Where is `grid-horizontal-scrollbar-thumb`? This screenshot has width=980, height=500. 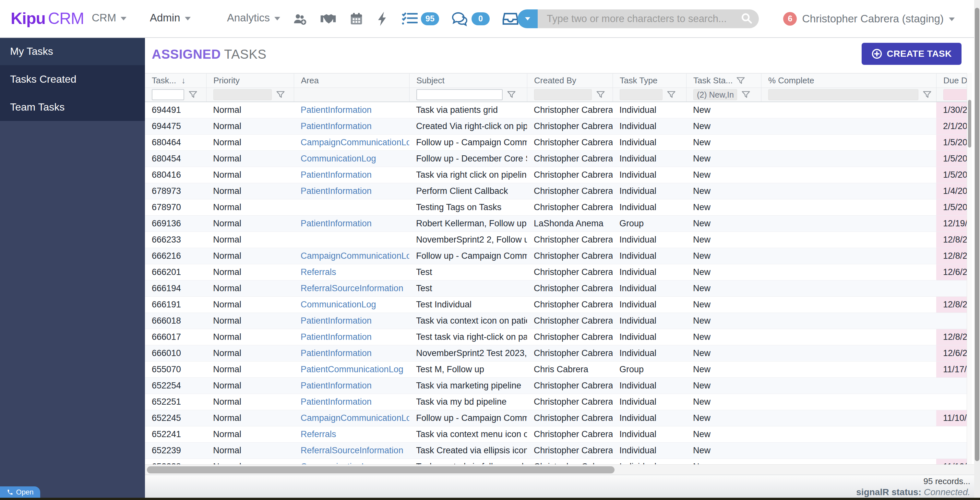 grid-horizontal-scrollbar-thumb is located at coordinates (380, 470).